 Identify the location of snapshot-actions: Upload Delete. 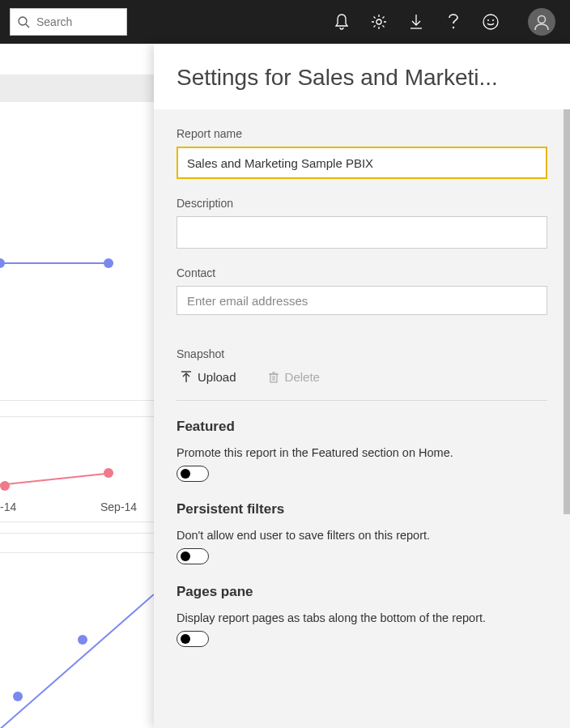
(362, 377).